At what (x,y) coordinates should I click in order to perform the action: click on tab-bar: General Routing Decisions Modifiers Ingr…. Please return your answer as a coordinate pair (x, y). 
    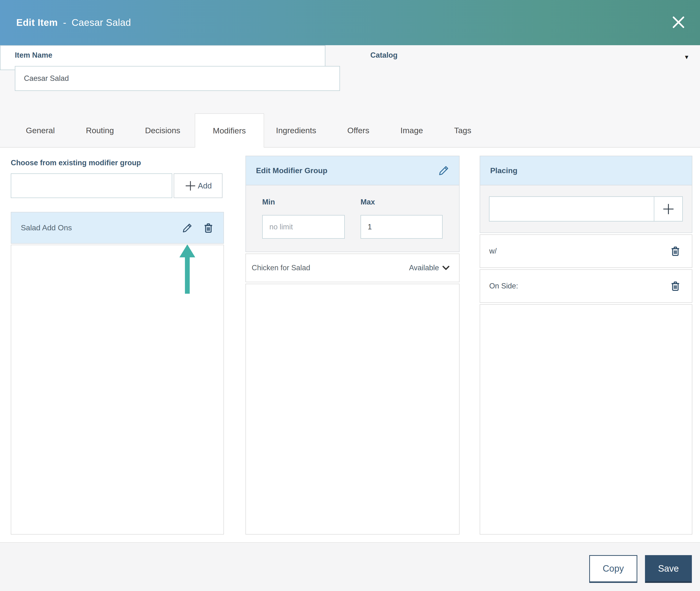
    Looking at the image, I should click on (363, 130).